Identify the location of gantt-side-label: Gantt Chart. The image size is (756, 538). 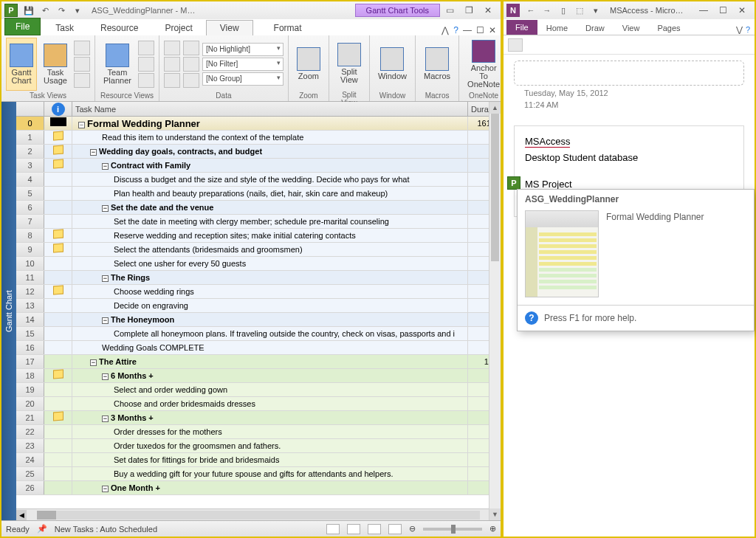
(9, 311).